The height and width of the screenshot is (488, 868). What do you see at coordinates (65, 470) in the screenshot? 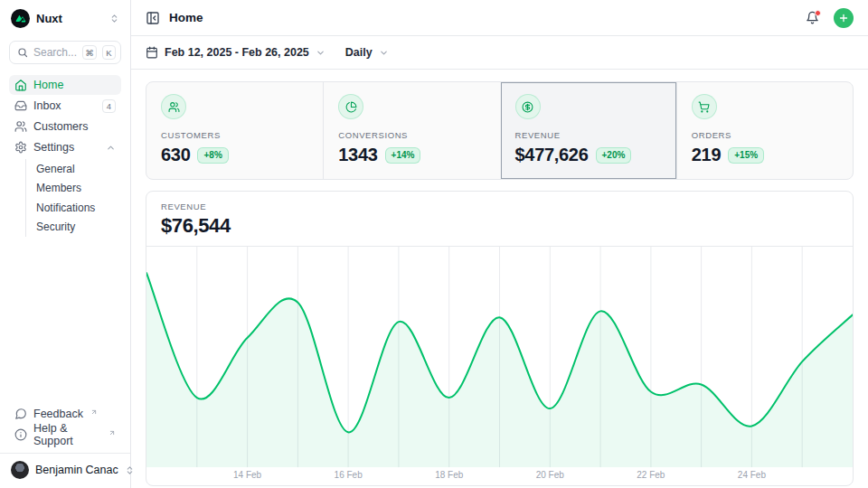
I see `user-menu: Benjamin Canac` at bounding box center [65, 470].